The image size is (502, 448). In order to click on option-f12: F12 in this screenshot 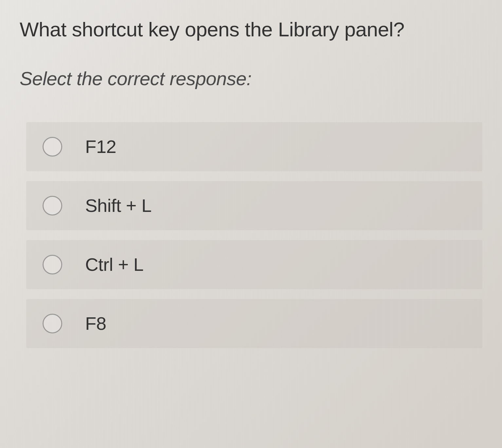, I will do `click(254, 147)`.